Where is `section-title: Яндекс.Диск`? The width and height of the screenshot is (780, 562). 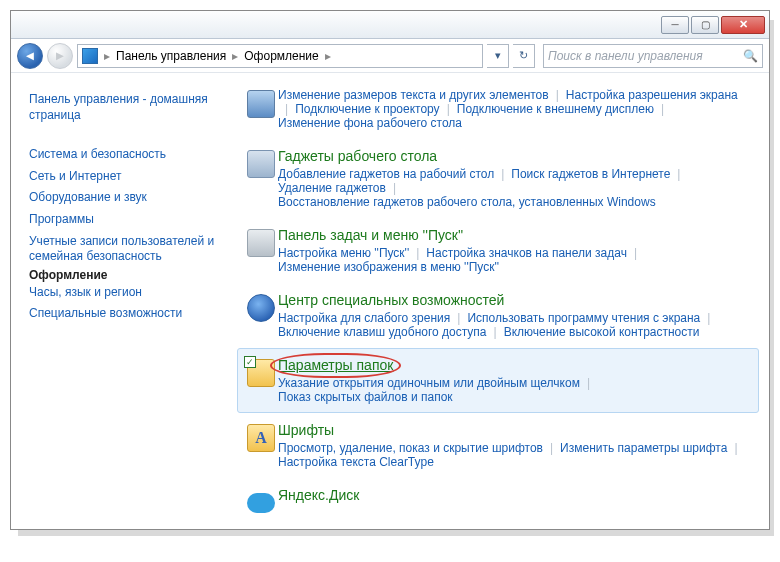 section-title: Яндекс.Диск is located at coordinates (318, 495).